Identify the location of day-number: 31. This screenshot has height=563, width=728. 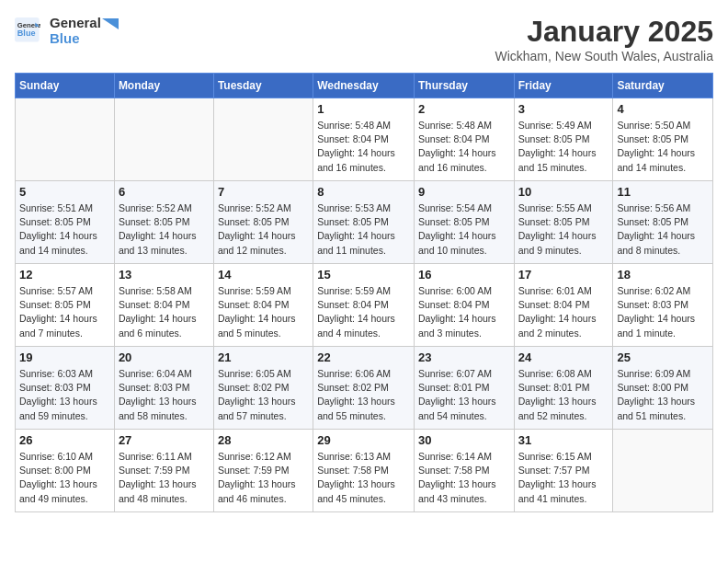
(564, 440).